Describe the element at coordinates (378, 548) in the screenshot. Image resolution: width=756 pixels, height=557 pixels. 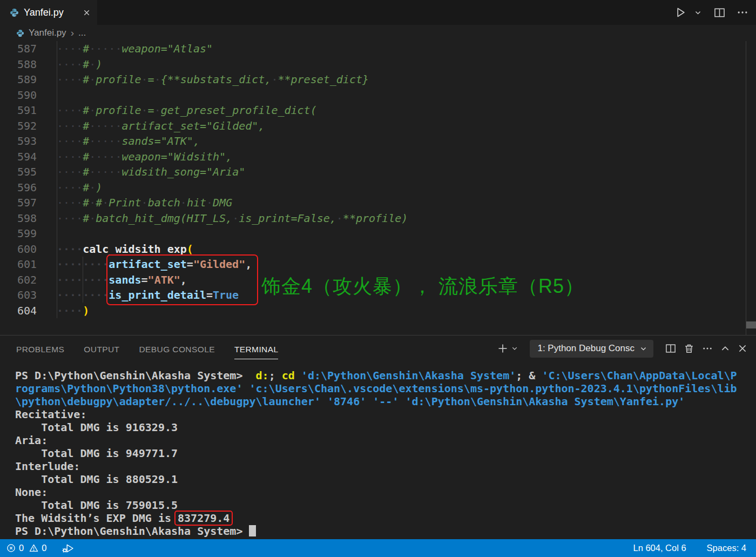
I see `status-bar: 0 0 Ln 604, Col 6 Spaces: 4` at that location.